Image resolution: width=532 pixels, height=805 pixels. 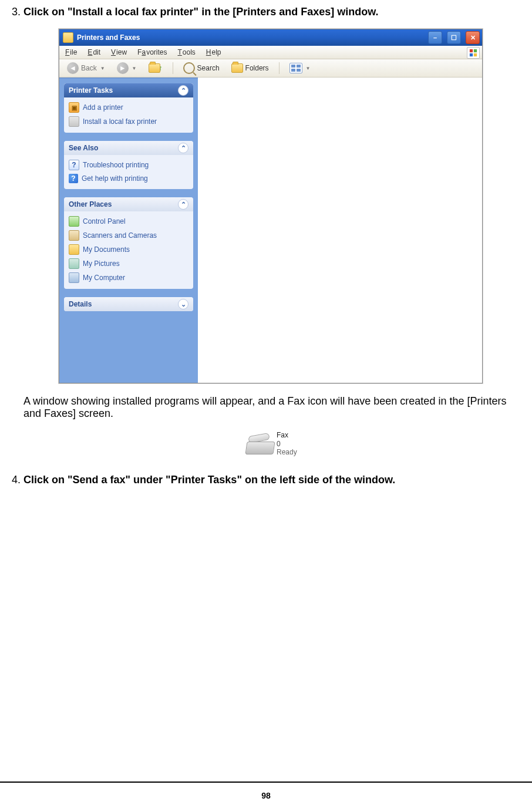 What do you see at coordinates (73, 68) in the screenshot?
I see `back-icon: ◄` at bounding box center [73, 68].